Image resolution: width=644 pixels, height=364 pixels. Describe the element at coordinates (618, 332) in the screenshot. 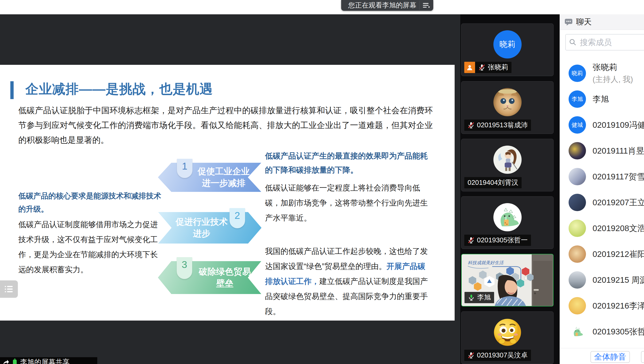

I see `member-name: 02019305张哲一` at that location.